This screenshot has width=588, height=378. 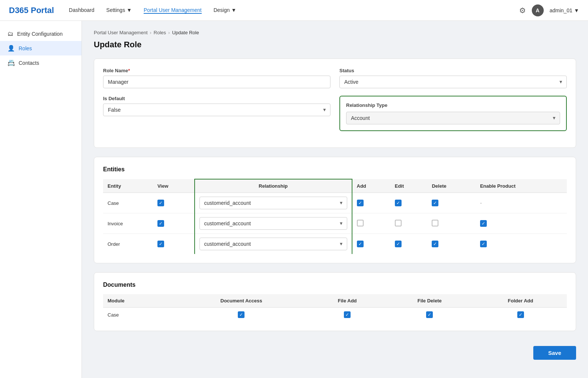 What do you see at coordinates (174, 186) in the screenshot?
I see `col-view: View` at bounding box center [174, 186].